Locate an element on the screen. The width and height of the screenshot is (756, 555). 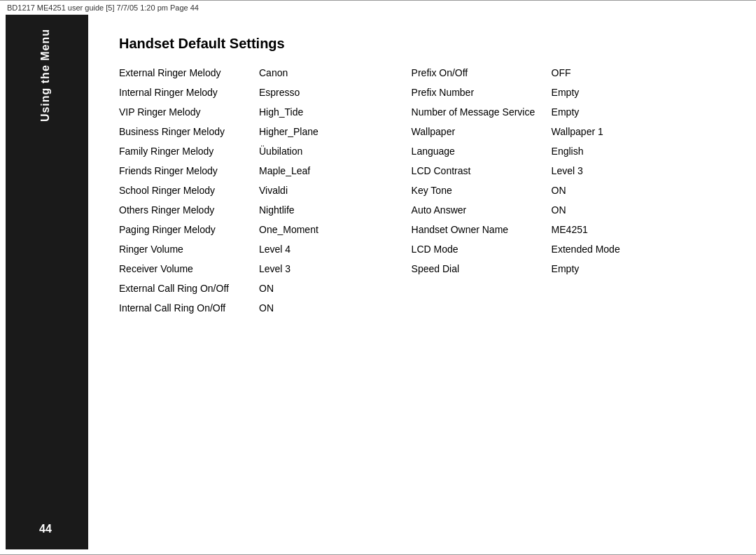
setting-value: Üubilation is located at coordinates (301, 151).